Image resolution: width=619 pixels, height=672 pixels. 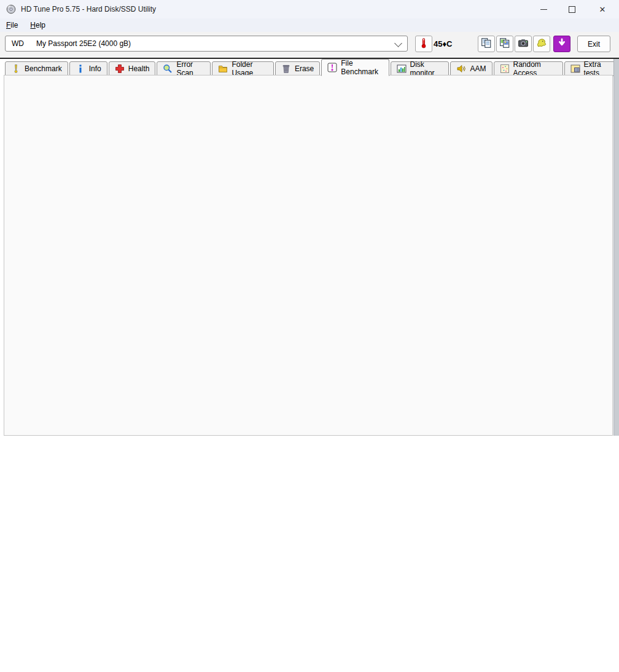 What do you see at coordinates (95, 69) in the screenshot?
I see `tab-label: Info` at bounding box center [95, 69].